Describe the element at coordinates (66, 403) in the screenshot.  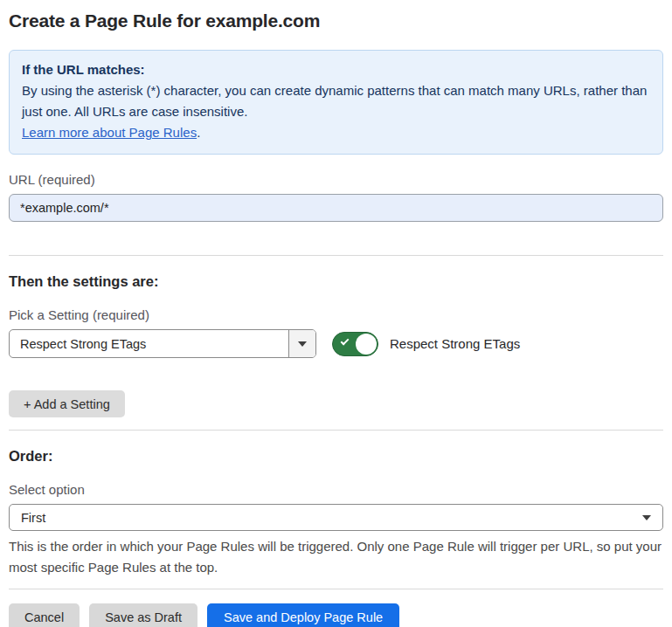
I see `add-setting-button: + Add a Setting` at that location.